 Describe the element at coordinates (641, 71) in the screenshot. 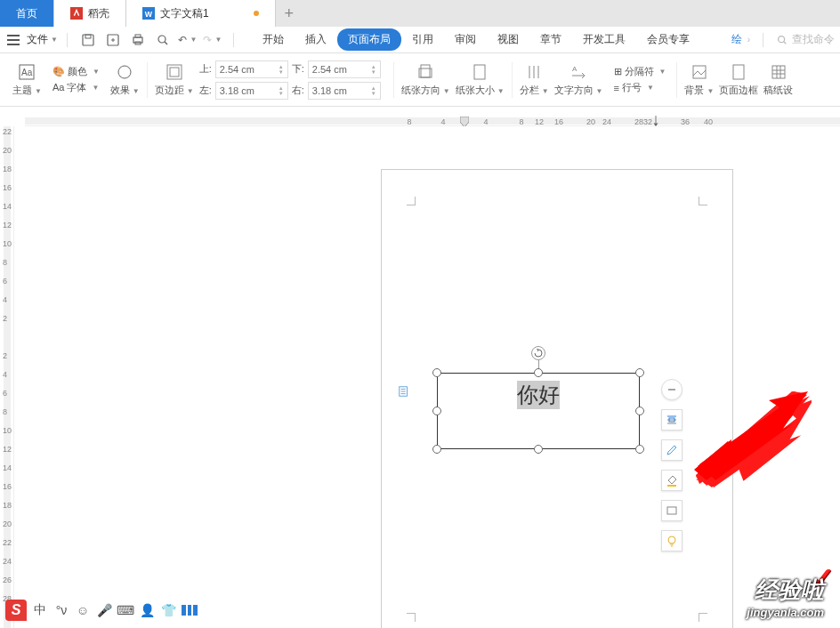

I see `breaks-button: ⊞分隔符▼` at that location.